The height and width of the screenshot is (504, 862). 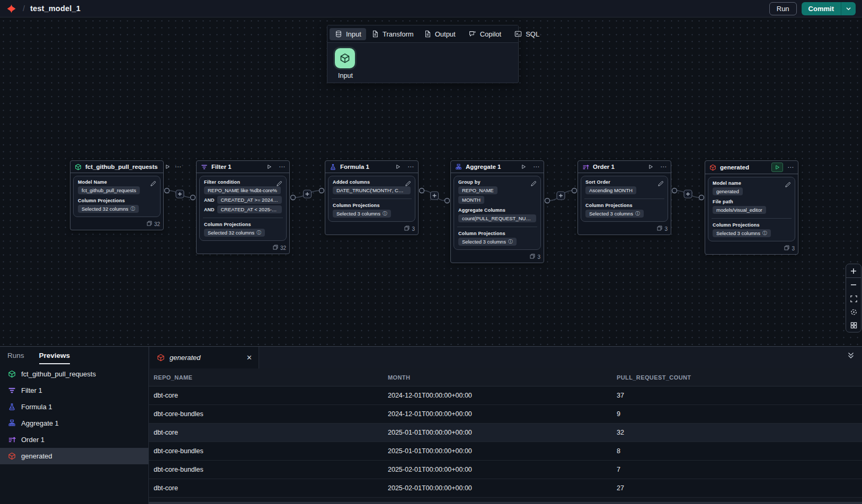 I want to click on sidebar-item-order-1: Order 1, so click(x=74, y=439).